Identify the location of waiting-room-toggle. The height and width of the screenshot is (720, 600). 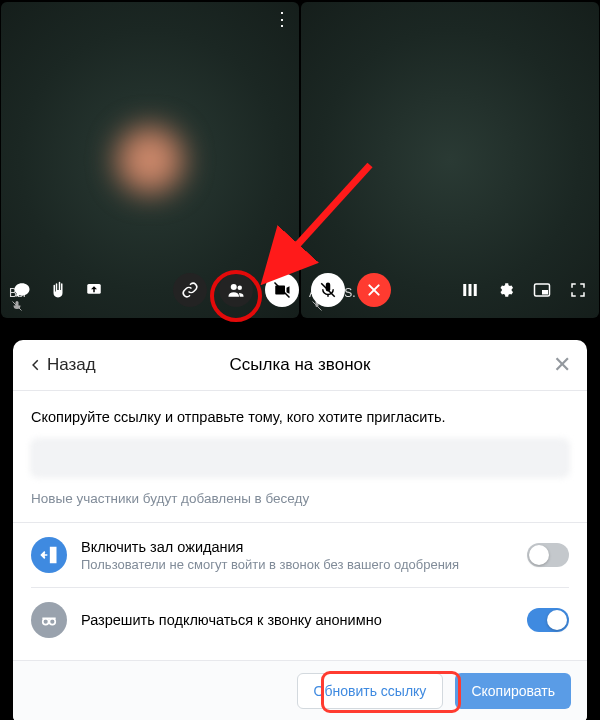
(548, 555).